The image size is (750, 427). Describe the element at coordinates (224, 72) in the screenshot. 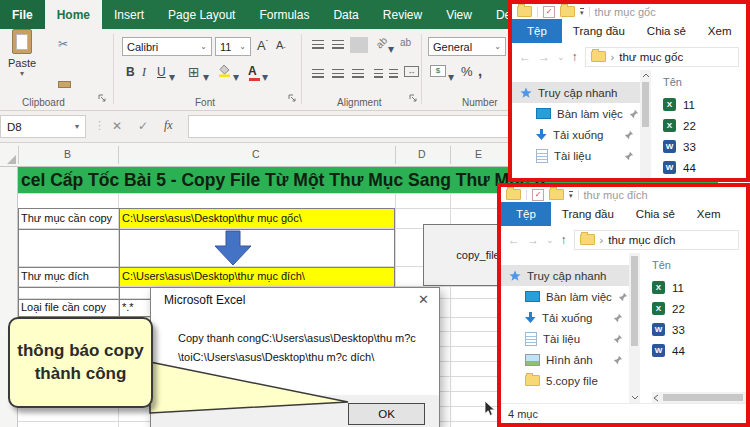

I see `fill-color-icon` at that location.